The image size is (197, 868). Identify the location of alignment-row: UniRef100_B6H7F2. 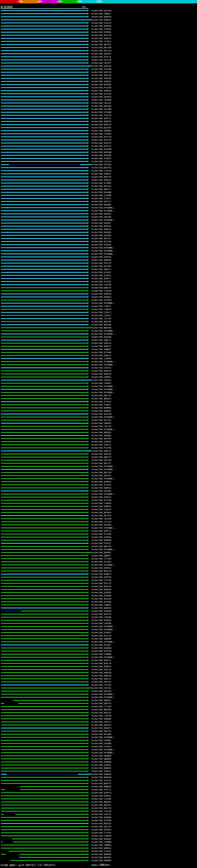
(98, 784).